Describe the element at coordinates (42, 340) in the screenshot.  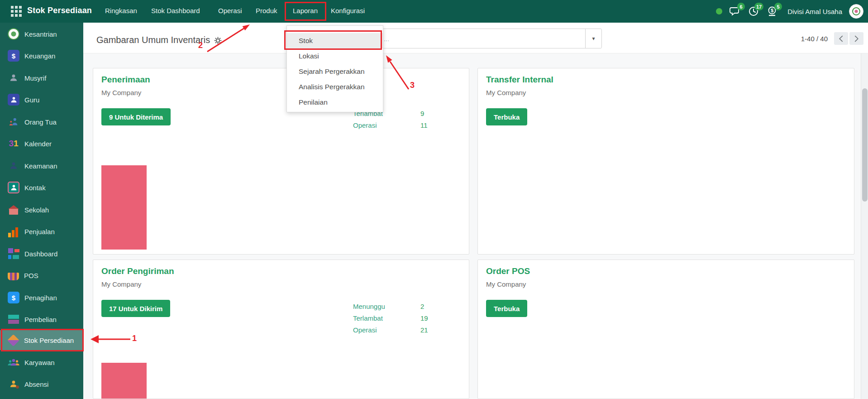
I see `sidebar-item-stok-persediaan: Stok Persediaan` at that location.